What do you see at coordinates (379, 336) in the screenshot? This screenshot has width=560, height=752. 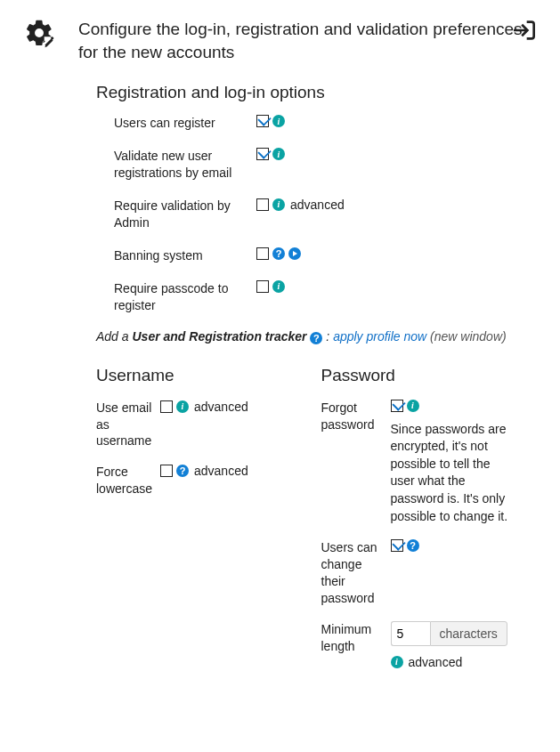 I see `apply-profile-link: apply profile now` at bounding box center [379, 336].